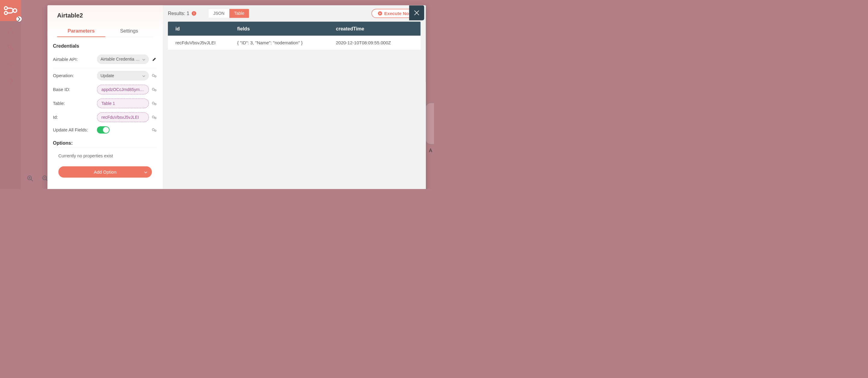 The width and height of the screenshot is (868, 378). What do you see at coordinates (74, 104) in the screenshot?
I see `table-label: Table:` at bounding box center [74, 104].